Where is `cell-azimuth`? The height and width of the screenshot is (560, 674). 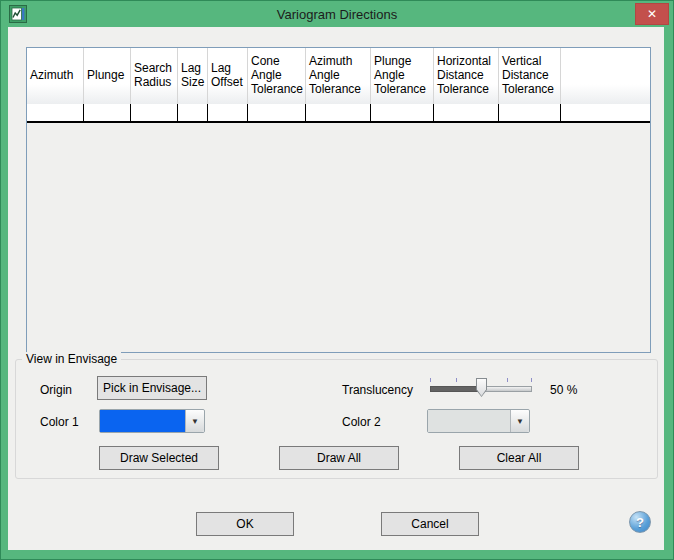
cell-azimuth is located at coordinates (56, 112).